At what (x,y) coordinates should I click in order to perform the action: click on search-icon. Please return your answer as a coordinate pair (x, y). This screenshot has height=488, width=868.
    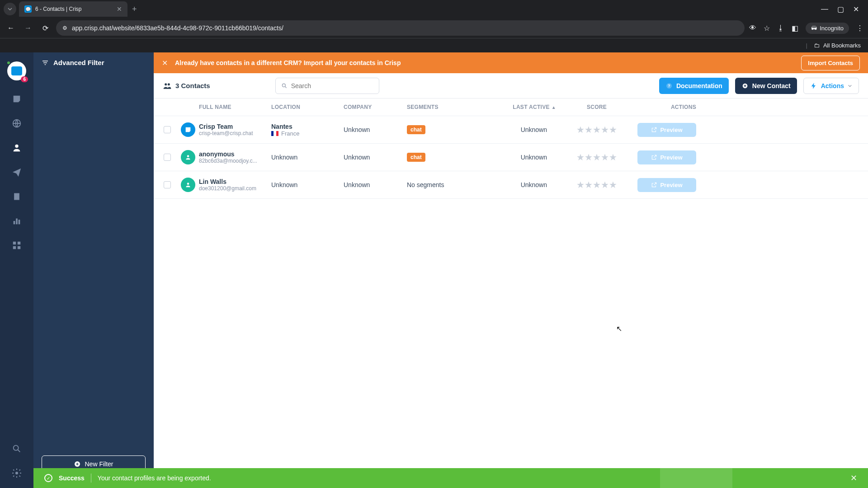
    Looking at the image, I should click on (17, 449).